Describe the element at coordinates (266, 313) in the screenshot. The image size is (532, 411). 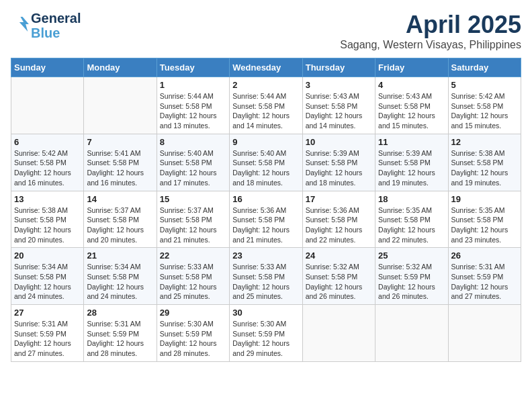
I see `day-number: 30` at that location.